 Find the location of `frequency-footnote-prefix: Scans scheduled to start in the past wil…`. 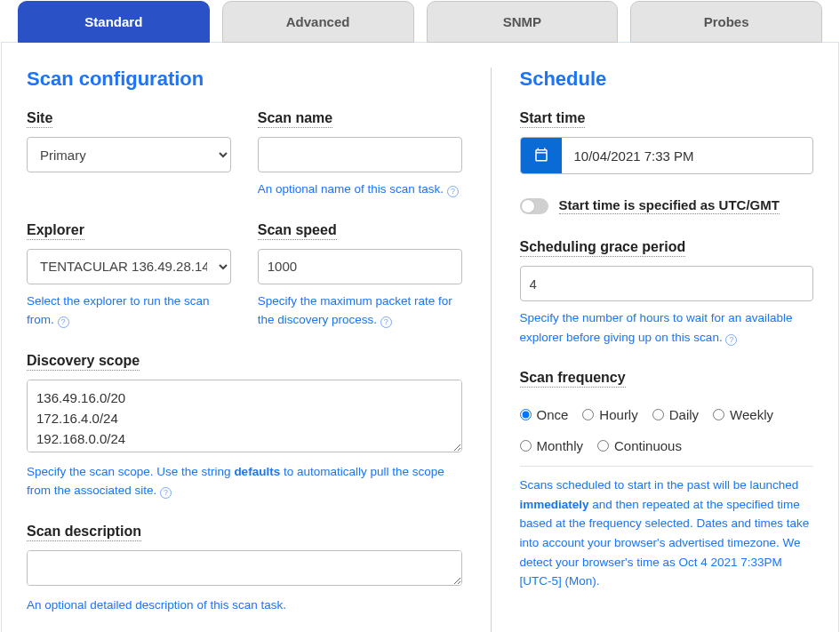

frequency-footnote-prefix: Scans scheduled to start in the past wil… is located at coordinates (660, 485).